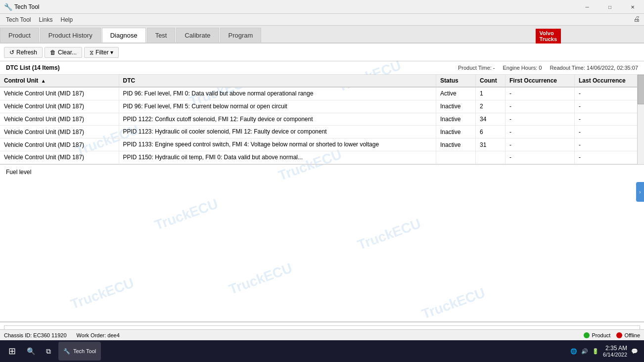  I want to click on cell-status: Active, so click(456, 93).